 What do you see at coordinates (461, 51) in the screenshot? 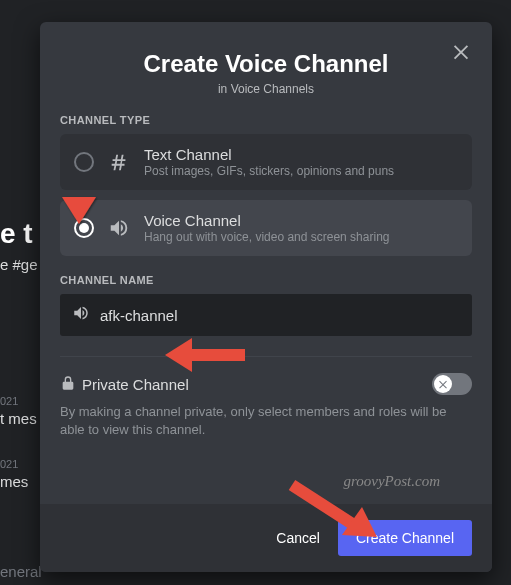
I see `close-icon` at bounding box center [461, 51].